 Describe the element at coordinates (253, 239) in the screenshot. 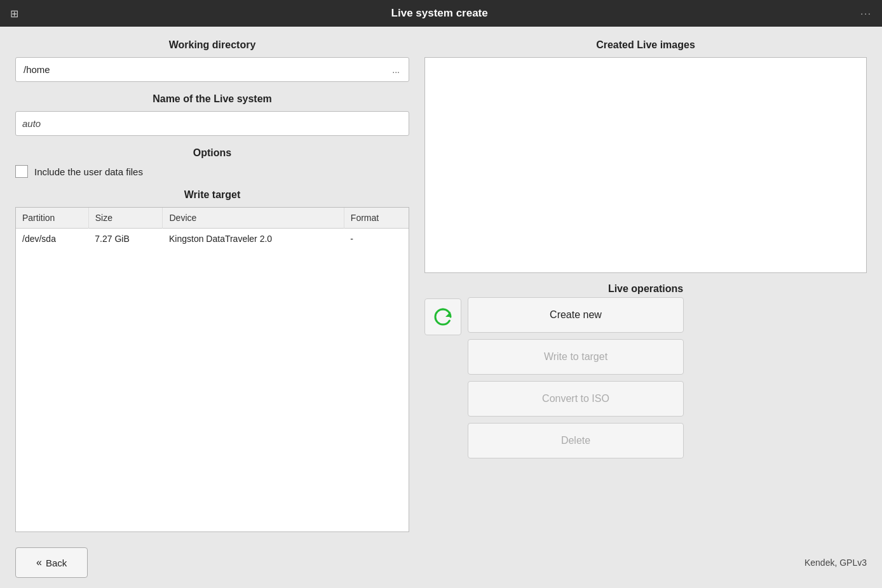

I see `cell-device: Kingston DataTraveler 2.0` at that location.